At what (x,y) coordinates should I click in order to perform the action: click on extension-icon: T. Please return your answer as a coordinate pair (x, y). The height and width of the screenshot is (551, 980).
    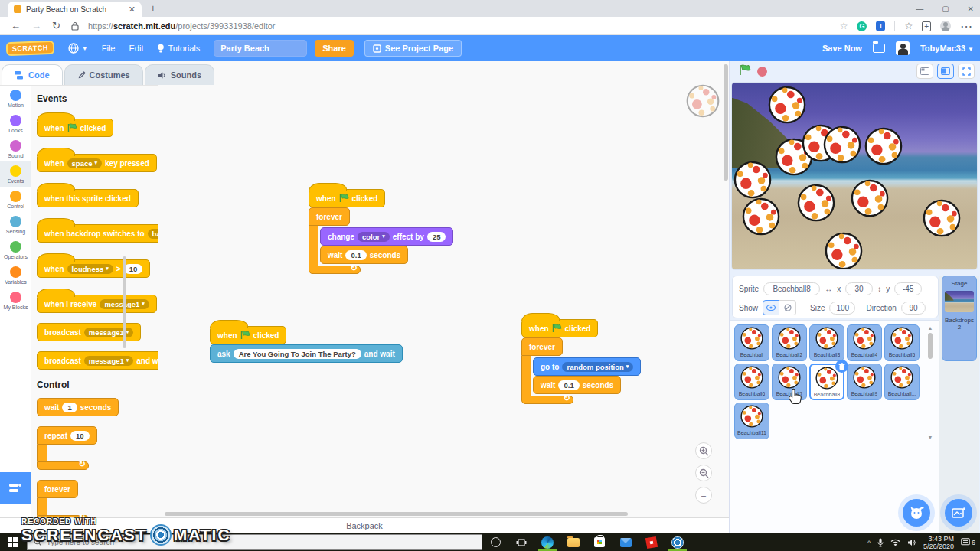
    Looking at the image, I should click on (880, 26).